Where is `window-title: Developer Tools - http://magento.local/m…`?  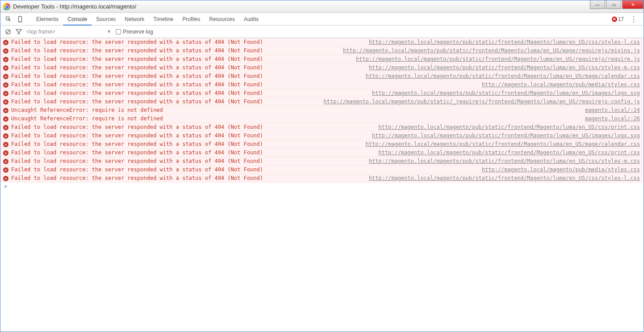 window-title: Developer Tools - http://magento.local/m… is located at coordinates (75, 6).